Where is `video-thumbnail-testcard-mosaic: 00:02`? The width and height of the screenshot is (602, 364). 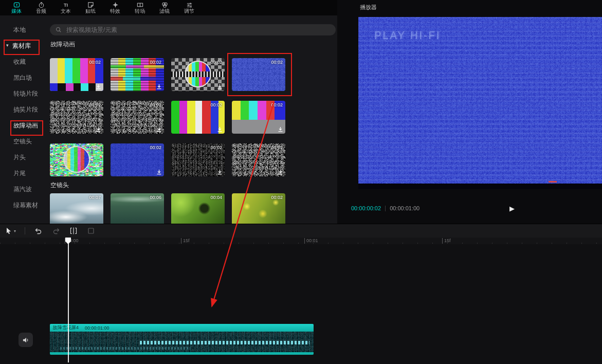 video-thumbnail-testcard-mosaic: 00:02 is located at coordinates (77, 160).